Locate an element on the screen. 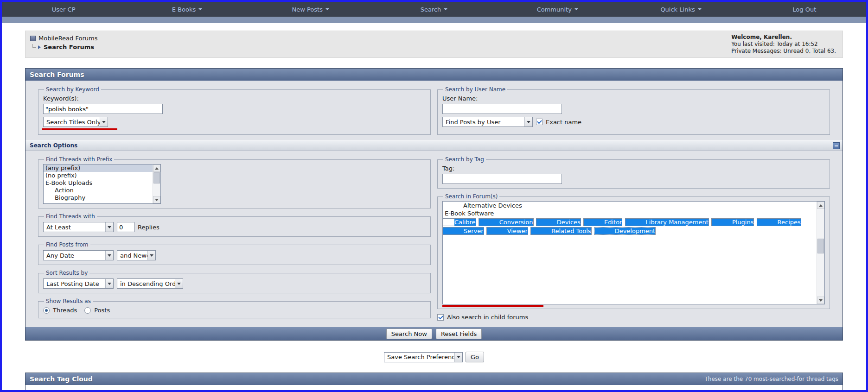 This screenshot has width=868, height=392. forum-option: Recipes is located at coordinates (779, 222).